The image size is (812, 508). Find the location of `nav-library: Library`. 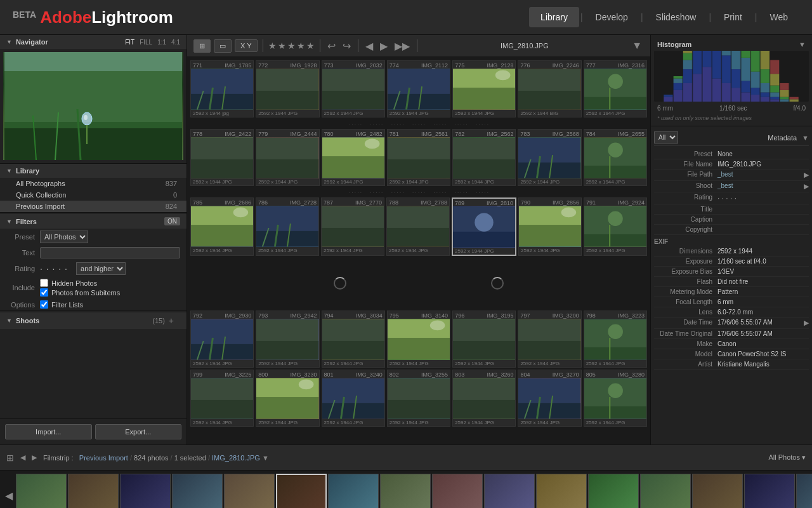

nav-library: Library is located at coordinates (554, 17).